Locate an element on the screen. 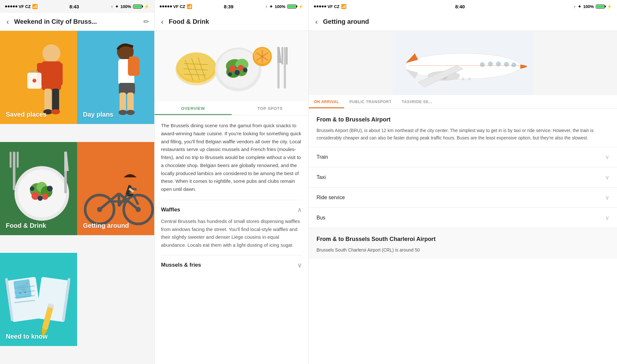 The width and height of the screenshot is (617, 364). transport-bus-chevron: ∨ is located at coordinates (607, 218).